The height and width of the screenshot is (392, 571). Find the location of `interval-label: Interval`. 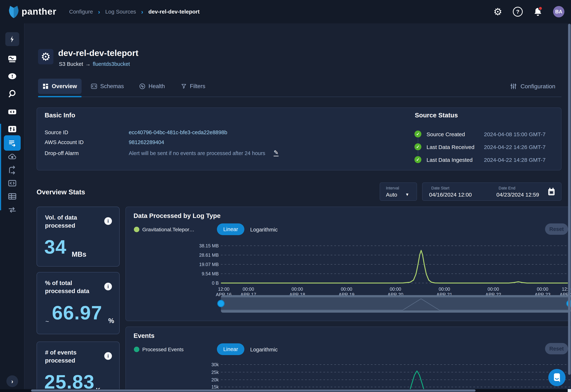

interval-label: Interval is located at coordinates (393, 188).